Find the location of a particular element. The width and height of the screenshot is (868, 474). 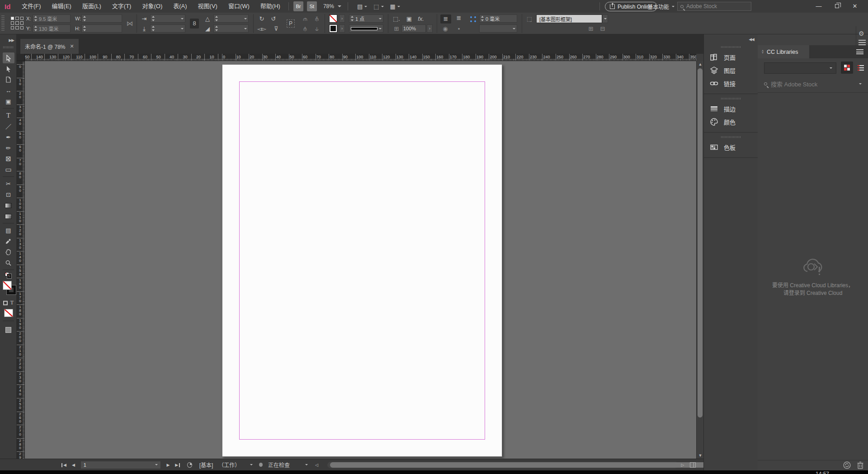

cc-search-input: 搜索 Adobe Stock is located at coordinates (813, 84).